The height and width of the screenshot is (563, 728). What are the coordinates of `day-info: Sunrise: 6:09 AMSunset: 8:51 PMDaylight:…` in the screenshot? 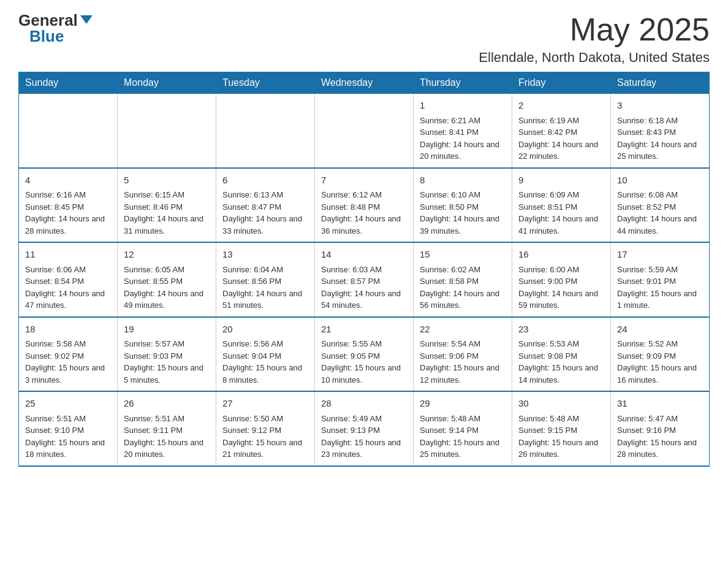 It's located at (561, 213).